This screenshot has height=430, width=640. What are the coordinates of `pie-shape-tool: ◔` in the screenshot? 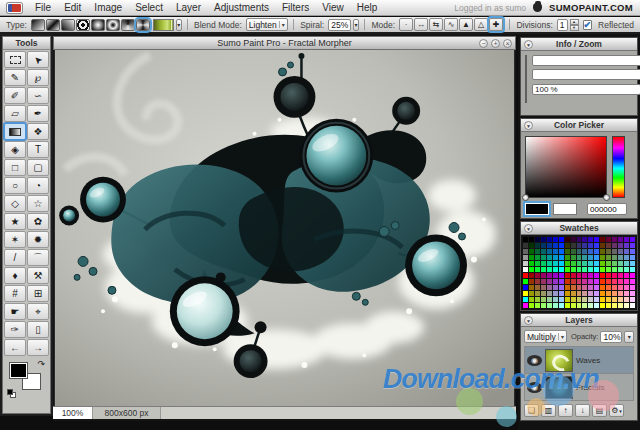 It's located at (38, 186).